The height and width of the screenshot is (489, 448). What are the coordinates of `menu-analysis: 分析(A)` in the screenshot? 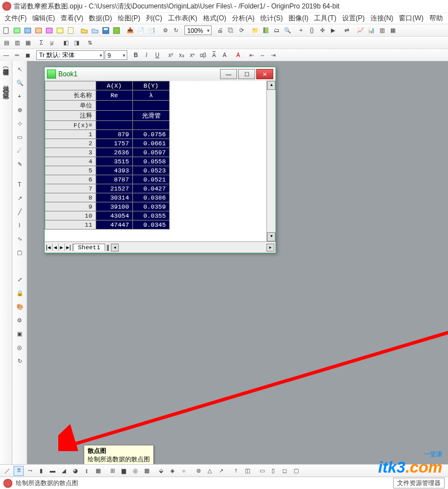 It's located at (243, 18).